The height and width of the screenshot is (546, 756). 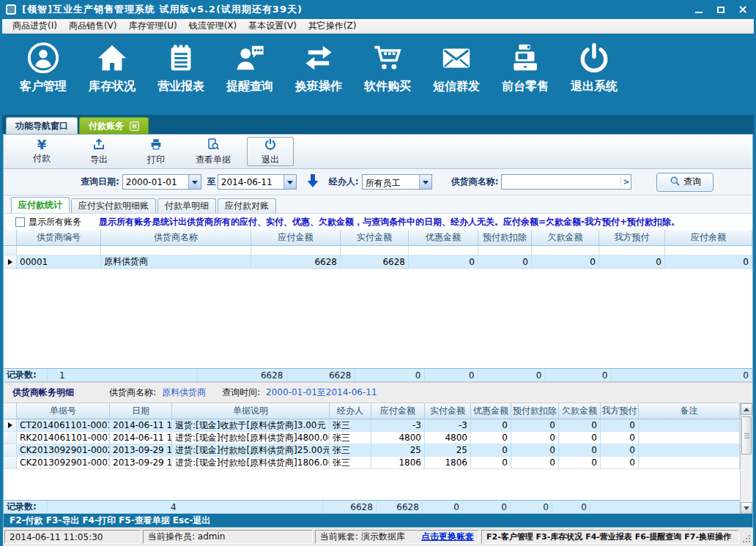 What do you see at coordinates (123, 375) in the screenshot?
I see `record-count-value: 1` at bounding box center [123, 375].